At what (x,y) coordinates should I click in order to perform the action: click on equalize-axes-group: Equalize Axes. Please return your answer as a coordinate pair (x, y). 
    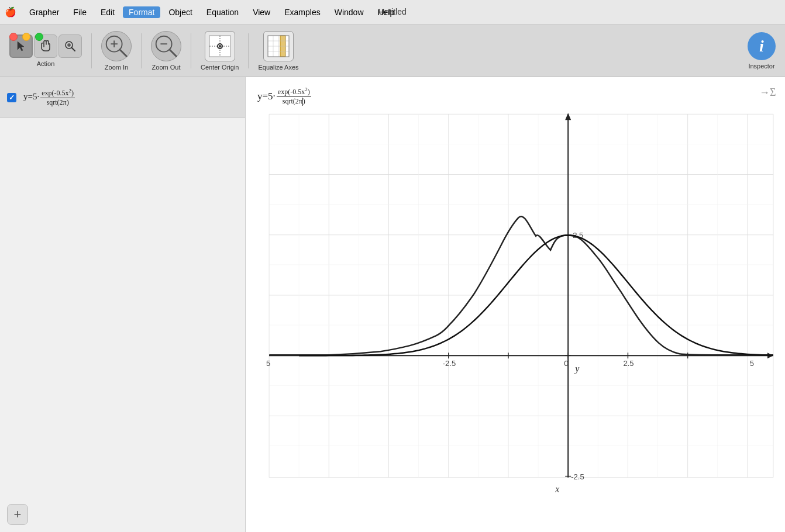
    Looking at the image, I should click on (278, 51).